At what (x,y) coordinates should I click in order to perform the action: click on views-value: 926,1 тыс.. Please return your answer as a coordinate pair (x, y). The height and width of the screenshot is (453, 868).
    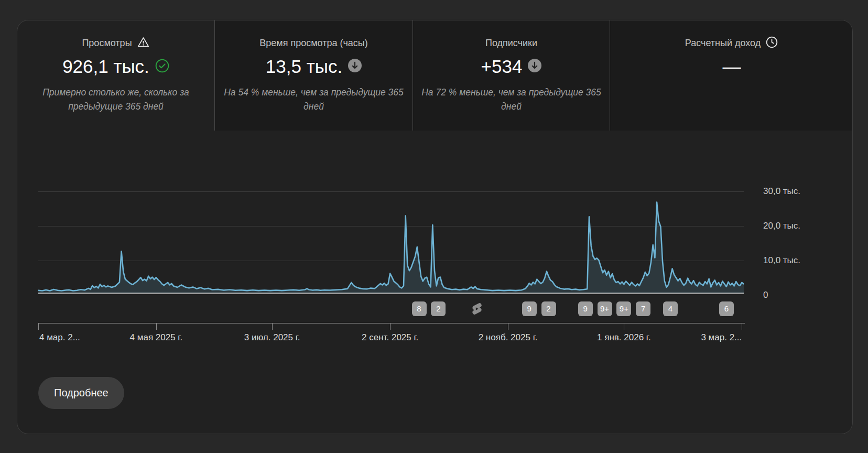
    Looking at the image, I should click on (106, 67).